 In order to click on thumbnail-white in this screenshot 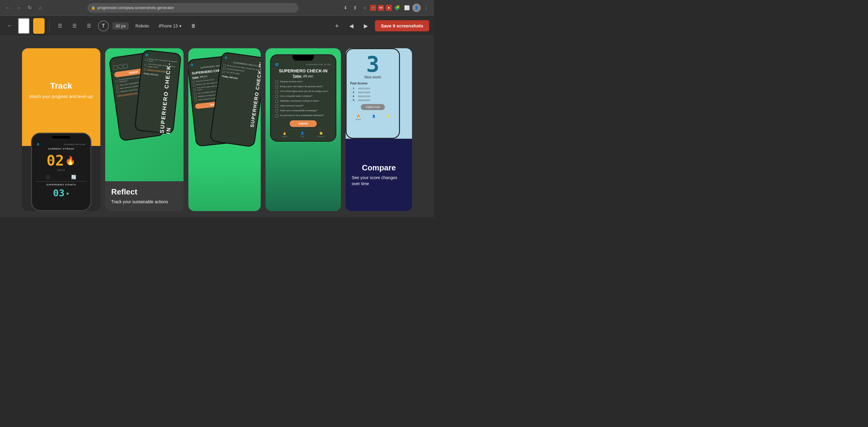, I will do `click(24, 26)`.